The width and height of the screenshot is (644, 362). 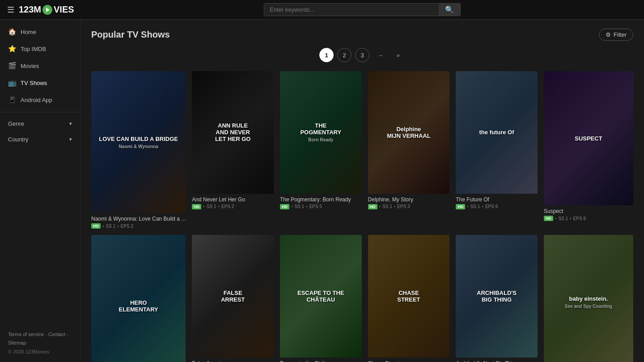 I want to click on movie-poster-4: DelphineMIJN VERHAAL, so click(x=409, y=132).